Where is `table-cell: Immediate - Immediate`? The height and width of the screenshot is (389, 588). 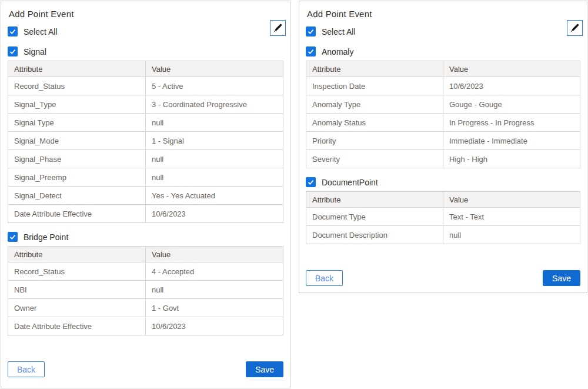 table-cell: Immediate - Immediate is located at coordinates (512, 141).